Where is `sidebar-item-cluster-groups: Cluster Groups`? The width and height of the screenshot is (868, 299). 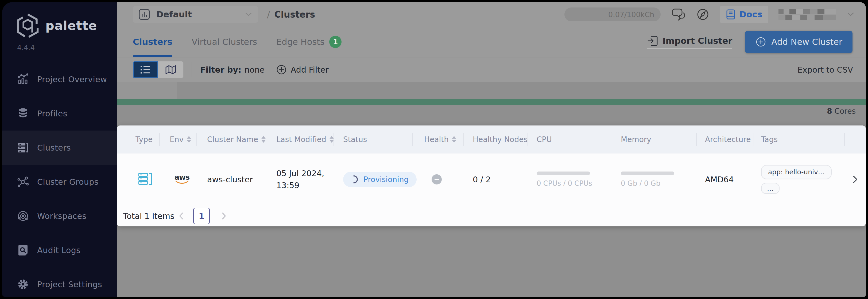
sidebar-item-cluster-groups: Cluster Groups is located at coordinates (59, 182).